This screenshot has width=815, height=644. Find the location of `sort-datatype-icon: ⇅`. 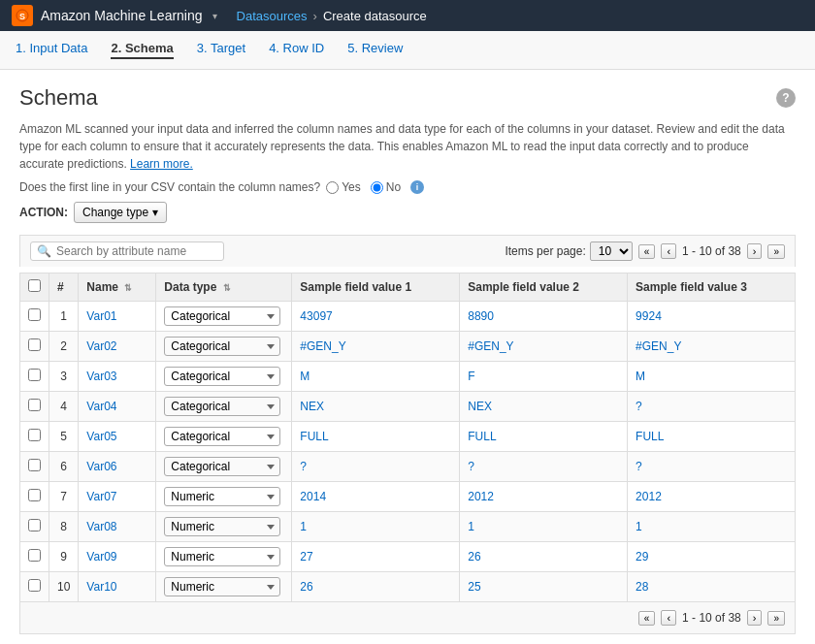

sort-datatype-icon: ⇅ is located at coordinates (227, 288).